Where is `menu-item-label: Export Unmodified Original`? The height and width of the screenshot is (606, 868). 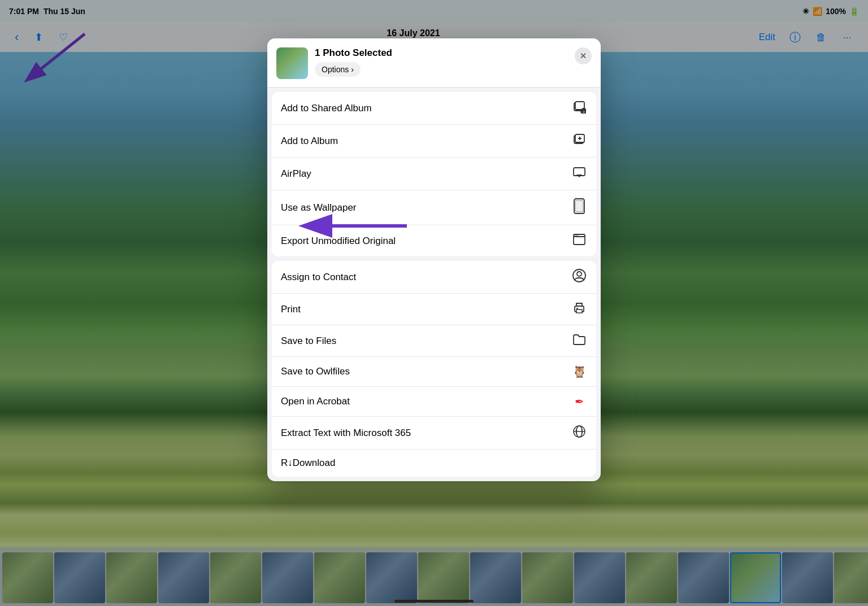
menu-item-label: Export Unmodified Original is located at coordinates (338, 241).